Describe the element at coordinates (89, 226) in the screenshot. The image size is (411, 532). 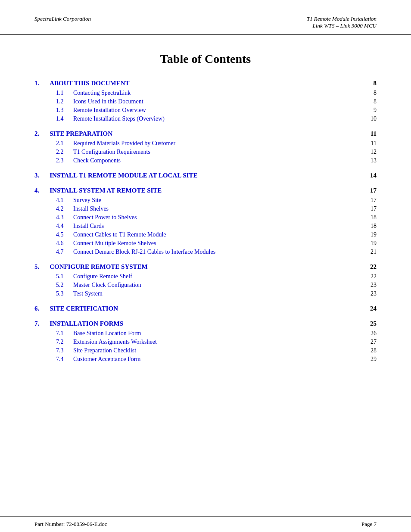
I see `item-label-3-3: Install Cards` at that location.